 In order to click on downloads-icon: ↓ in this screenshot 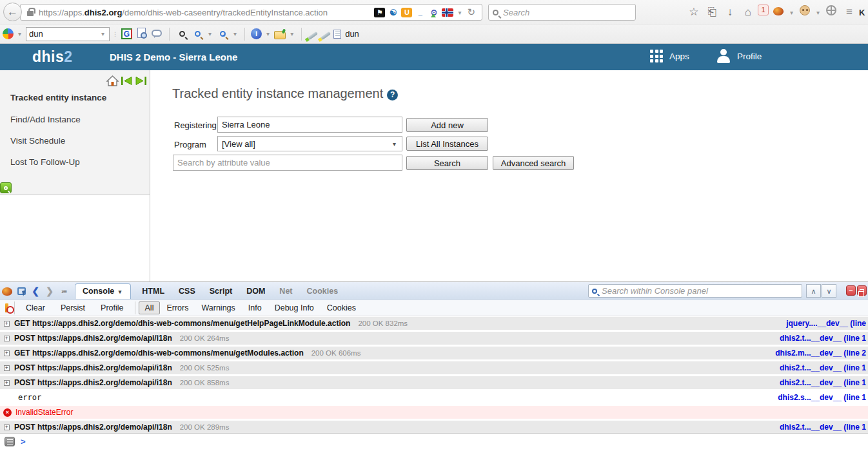, I will do `click(730, 12)`.